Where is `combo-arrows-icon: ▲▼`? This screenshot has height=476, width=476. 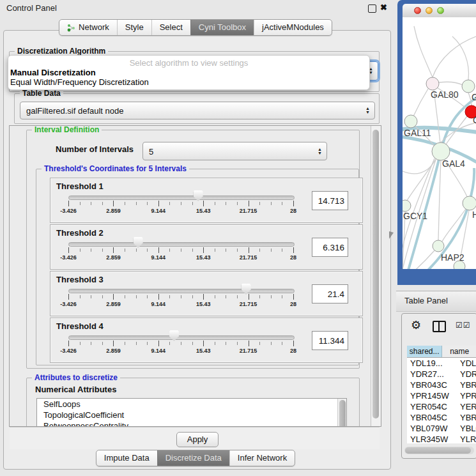
combo-arrows-icon: ▲▼ is located at coordinates (319, 151).